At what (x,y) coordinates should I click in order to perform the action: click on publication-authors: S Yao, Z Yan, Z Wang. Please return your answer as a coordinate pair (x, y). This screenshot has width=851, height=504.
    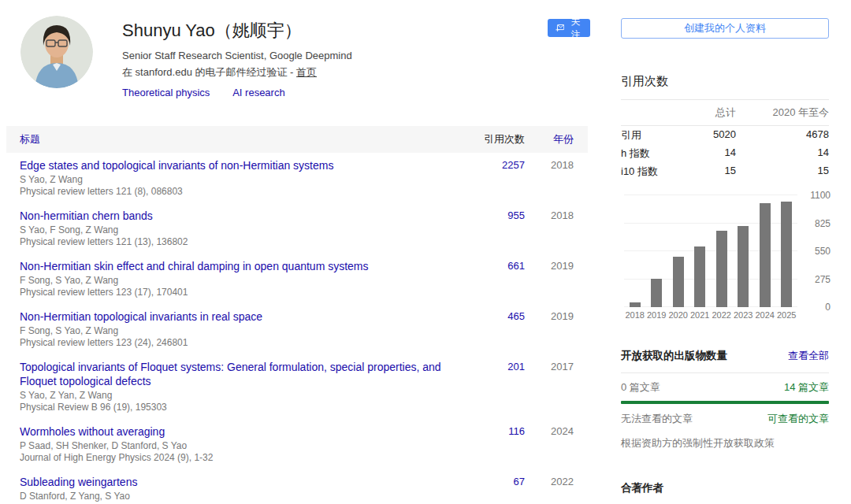
    Looking at the image, I should click on (235, 395).